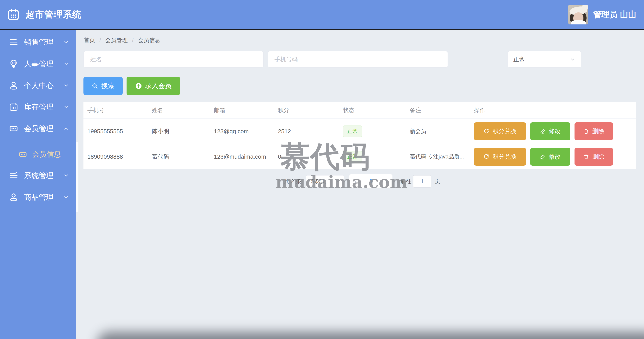 The height and width of the screenshot is (339, 644). What do you see at coordinates (46, 154) in the screenshot?
I see `sidebar-subitem-label: 会员信息` at bounding box center [46, 154].